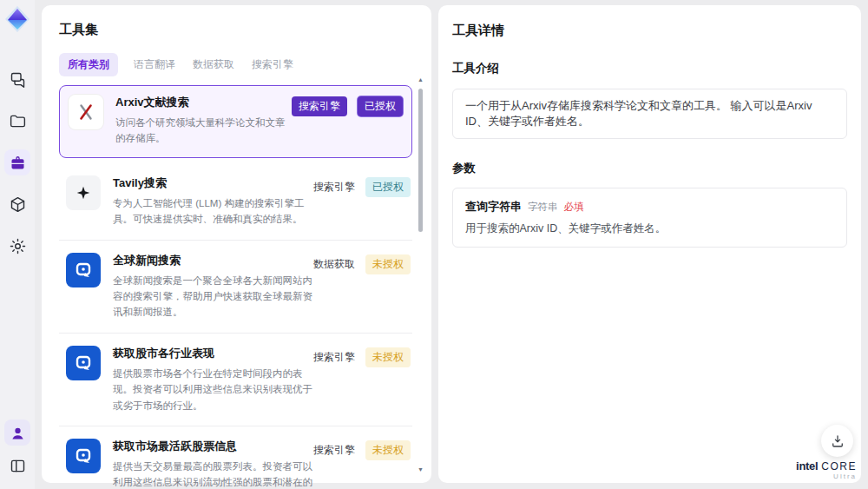  I want to click on sparkle-icon, so click(83, 193).